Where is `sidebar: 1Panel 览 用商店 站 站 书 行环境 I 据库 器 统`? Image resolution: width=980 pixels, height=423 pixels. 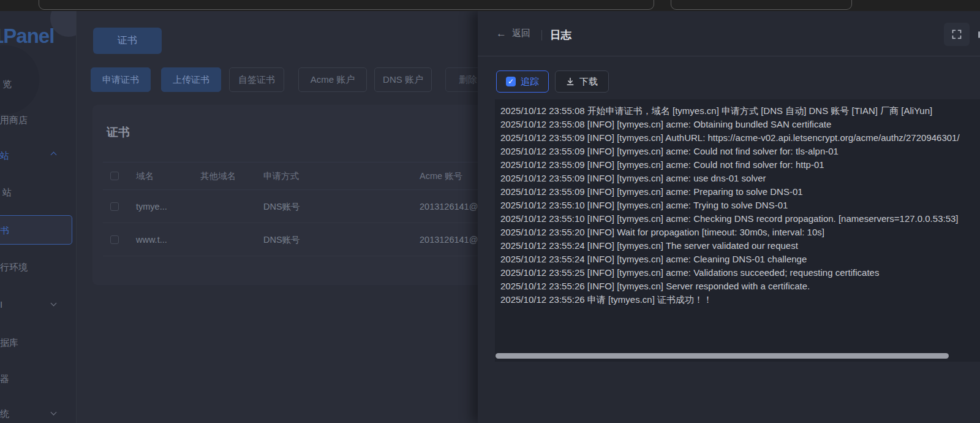
sidebar: 1Panel 览 用商店 站 站 书 行环境 I 据库 器 统 is located at coordinates (38, 217).